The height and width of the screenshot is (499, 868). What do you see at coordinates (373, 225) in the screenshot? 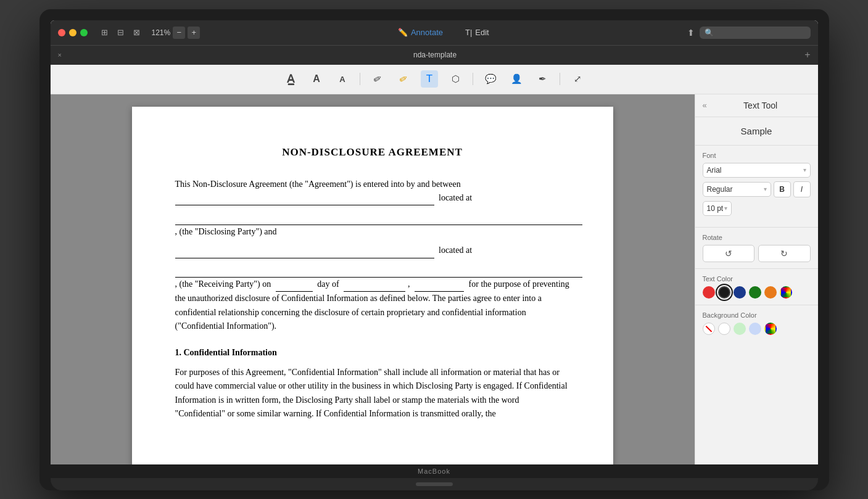
I see `pdf-disclosing: , (the "Disclosing Party") and` at bounding box center [373, 225].